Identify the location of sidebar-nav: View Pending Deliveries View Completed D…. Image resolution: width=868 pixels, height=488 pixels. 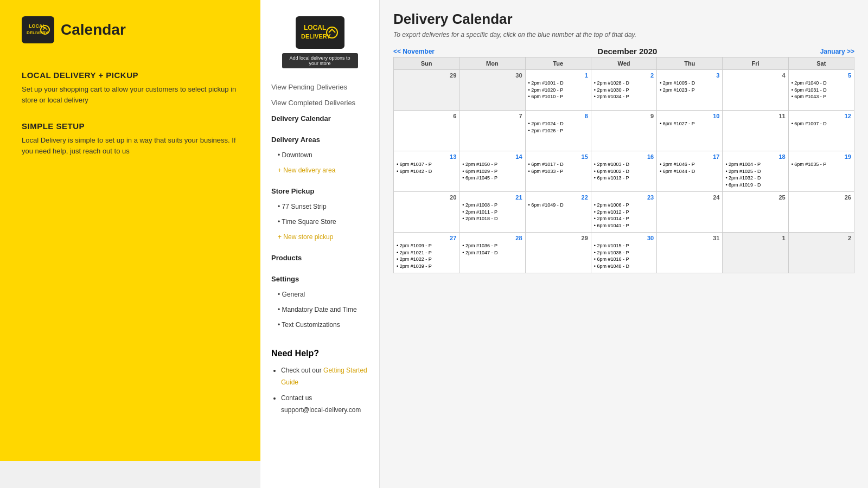
(320, 206).